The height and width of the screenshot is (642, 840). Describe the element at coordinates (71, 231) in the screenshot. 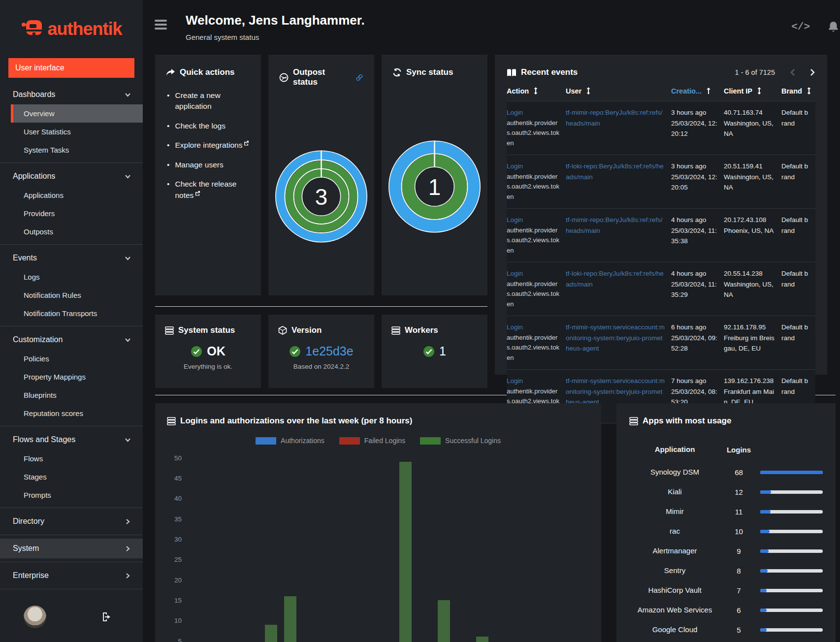

I see `sidebar-item-outposts: Outposts` at that location.